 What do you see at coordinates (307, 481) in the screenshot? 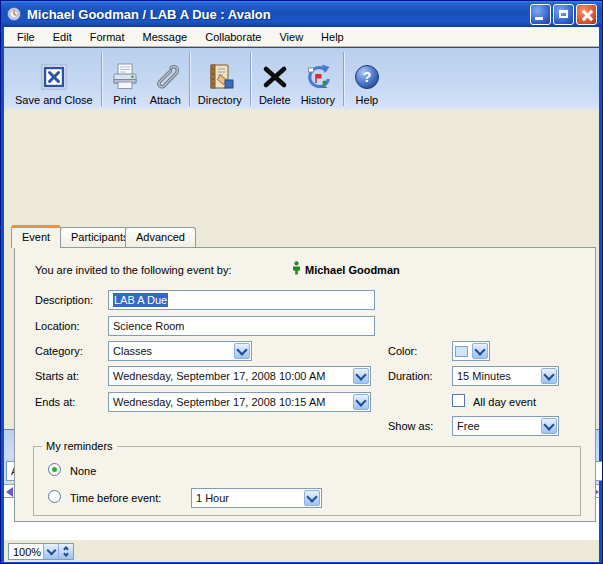
I see `my-reminders-group: My reminders None Time before event: 1 H…` at bounding box center [307, 481].